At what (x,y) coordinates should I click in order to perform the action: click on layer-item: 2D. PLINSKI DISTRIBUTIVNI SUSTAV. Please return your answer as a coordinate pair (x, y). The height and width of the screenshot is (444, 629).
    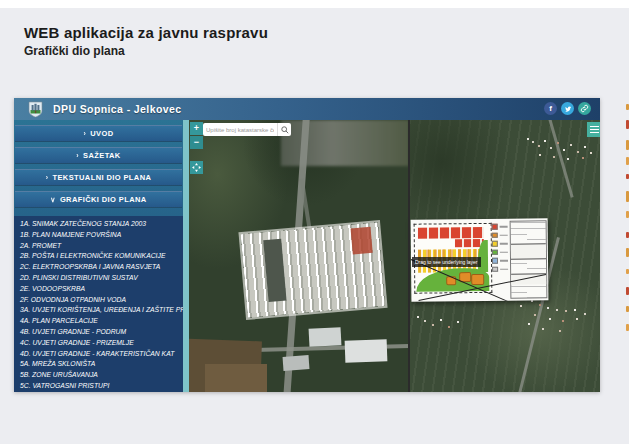
    Looking at the image, I should click on (98, 278).